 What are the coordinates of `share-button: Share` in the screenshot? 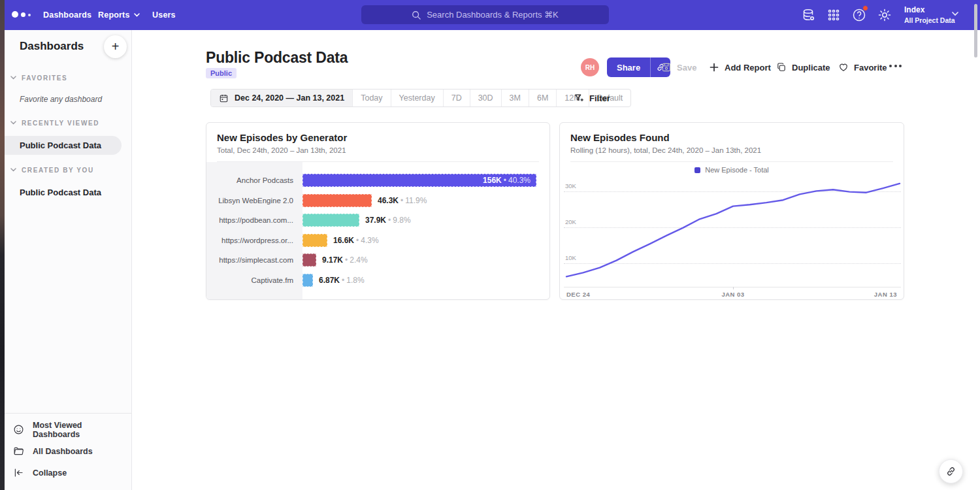 It's located at (629, 67).